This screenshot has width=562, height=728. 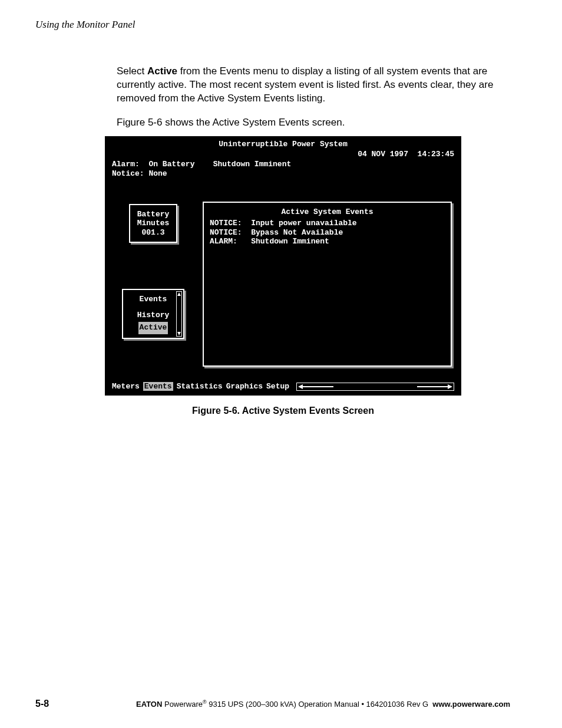 I want to click on menu-slider, so click(x=375, y=387).